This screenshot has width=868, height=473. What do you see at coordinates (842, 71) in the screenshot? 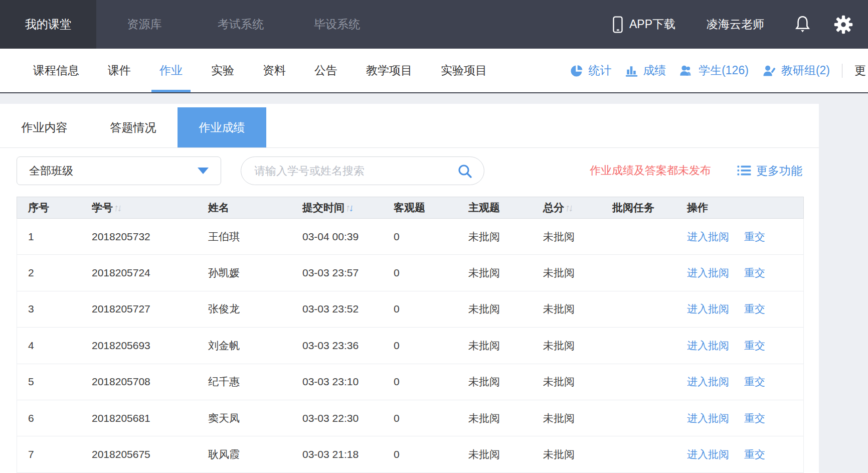
I see `tools-divider` at bounding box center [842, 71].